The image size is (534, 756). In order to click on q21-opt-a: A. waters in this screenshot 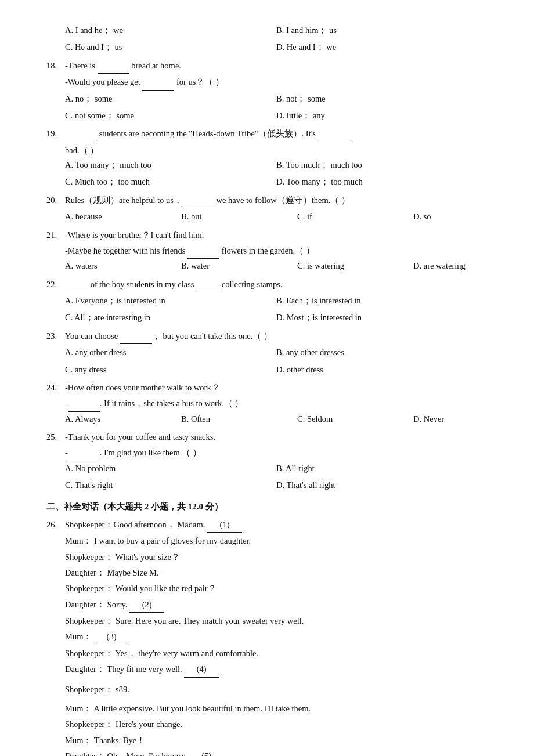, I will do `click(123, 266)`.